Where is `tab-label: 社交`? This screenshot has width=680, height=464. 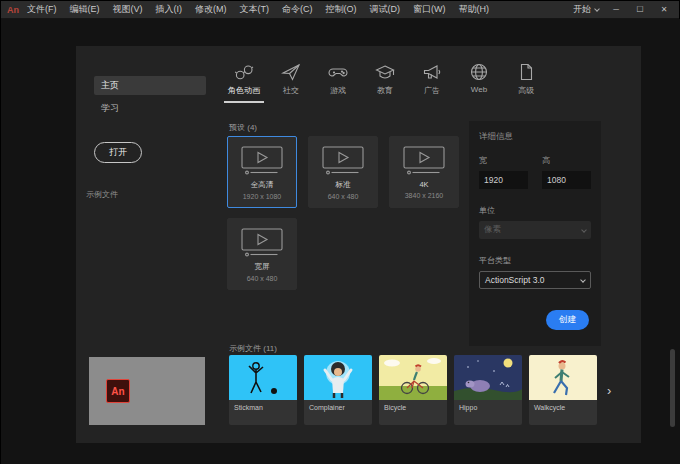
tab-label: 社交 is located at coordinates (291, 90).